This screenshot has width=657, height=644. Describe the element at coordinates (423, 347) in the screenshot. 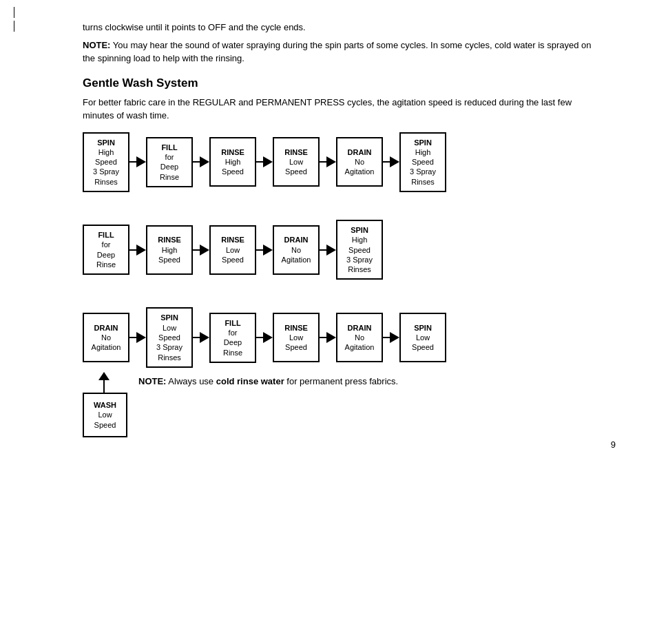

I see `diagram3-box-5-line-1: Speed` at that location.